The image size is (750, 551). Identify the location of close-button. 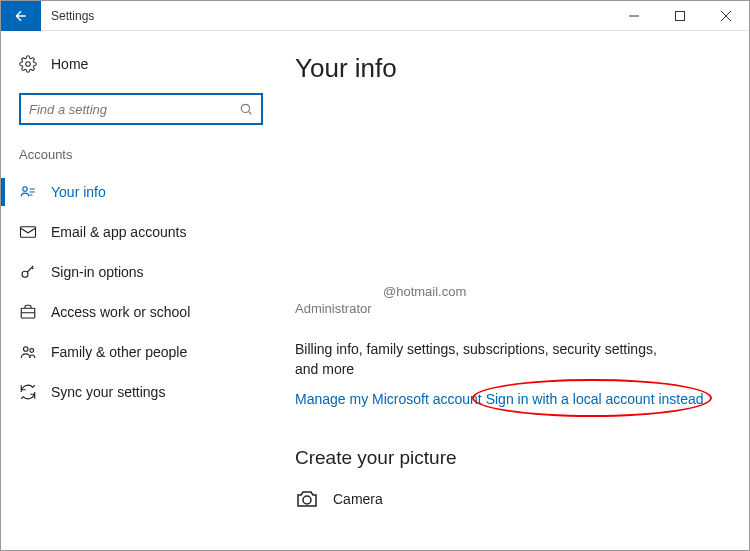
(726, 16).